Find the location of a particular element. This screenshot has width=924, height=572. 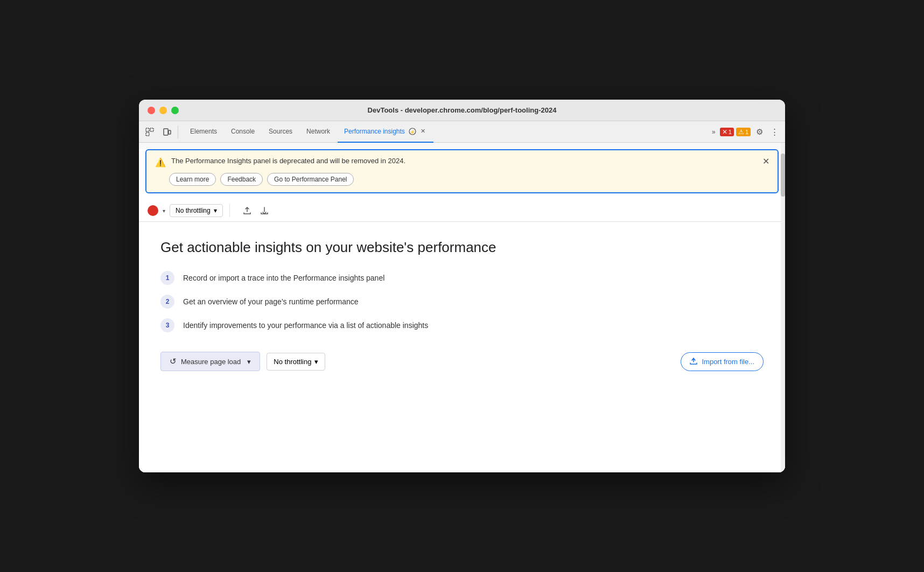

throttle-select-top: No throttling ▾ is located at coordinates (196, 211).